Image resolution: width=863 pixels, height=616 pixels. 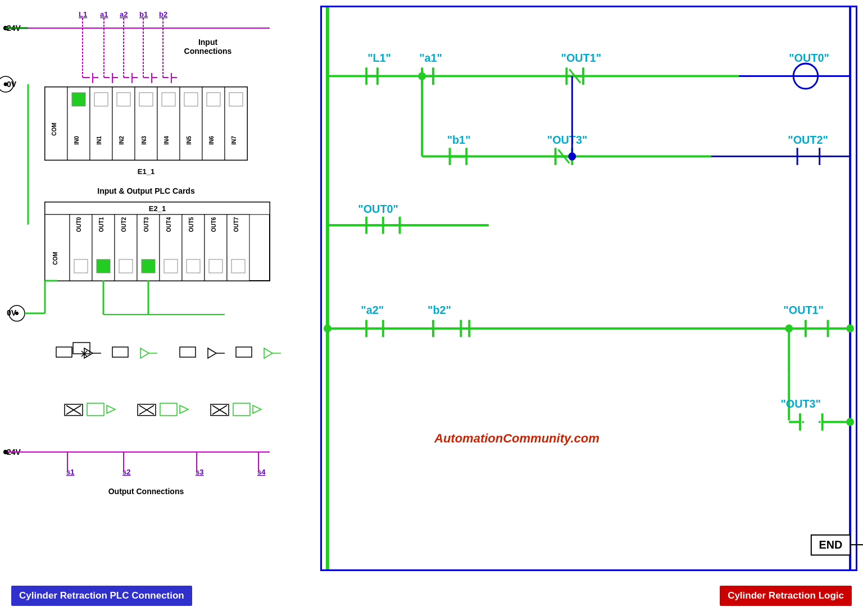 What do you see at coordinates (144, 140) in the screenshot?
I see `slot-in3: IN3` at bounding box center [144, 140].